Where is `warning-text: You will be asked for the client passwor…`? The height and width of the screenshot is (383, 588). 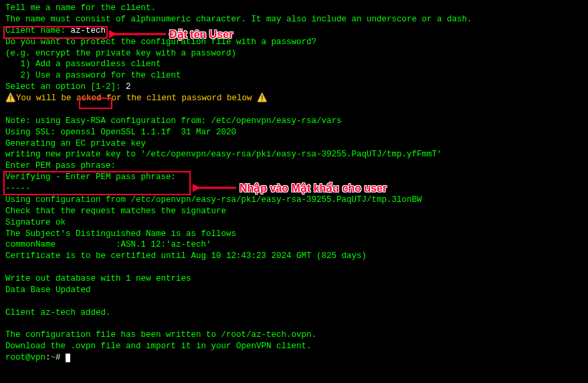
warning-text: You will be asked for the client passwor… is located at coordinates (136, 98).